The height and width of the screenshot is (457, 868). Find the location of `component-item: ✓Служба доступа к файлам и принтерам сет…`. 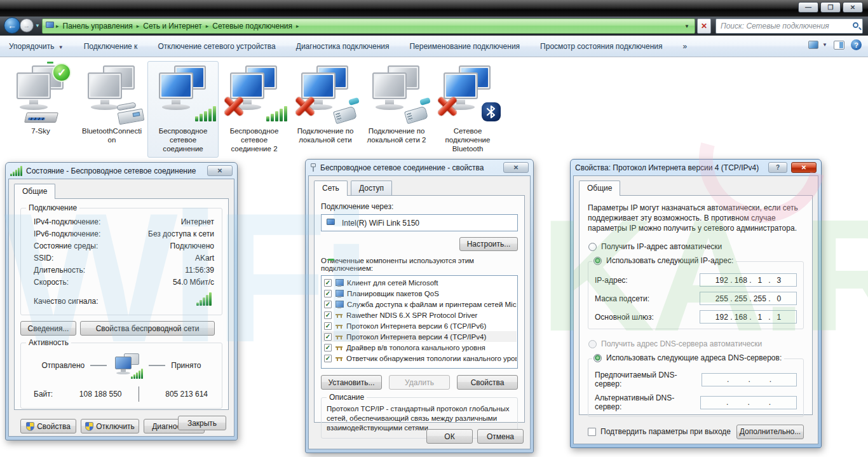

component-item: ✓Служба доступа к файлам и принтерам сет… is located at coordinates (419, 304).